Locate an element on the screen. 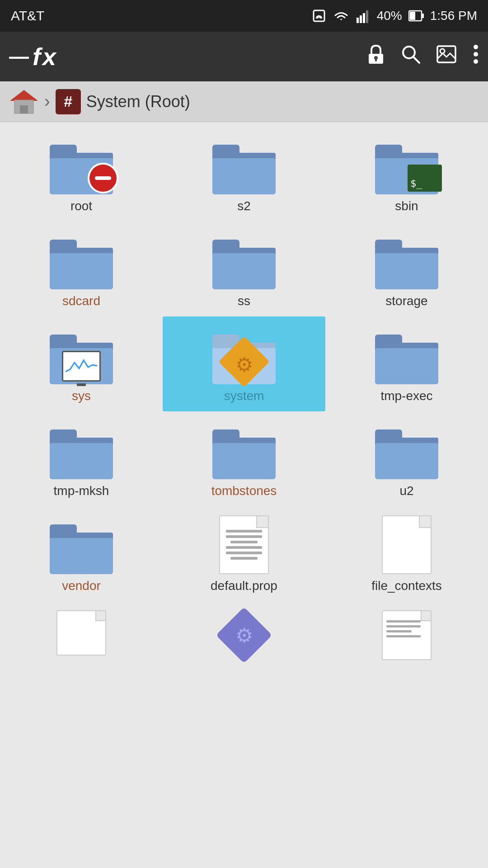  file-name: root is located at coordinates (81, 206).